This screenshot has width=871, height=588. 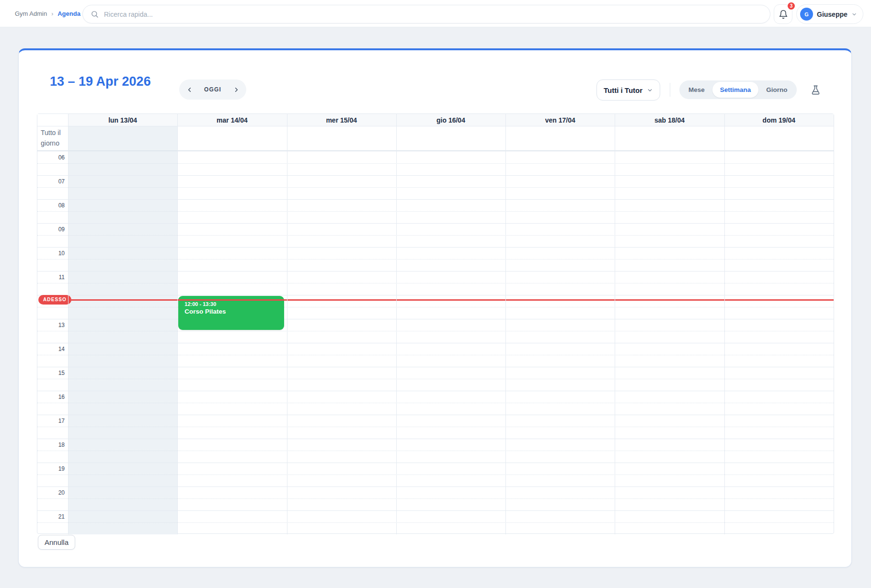 I want to click on day-header: ven 17/04, so click(x=560, y=120).